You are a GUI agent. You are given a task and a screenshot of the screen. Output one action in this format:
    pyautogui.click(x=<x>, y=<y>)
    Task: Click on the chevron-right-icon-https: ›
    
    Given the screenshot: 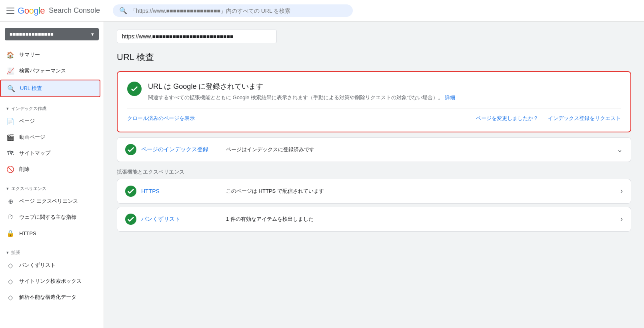 What is the action you would take?
    pyautogui.click(x=622, y=191)
    